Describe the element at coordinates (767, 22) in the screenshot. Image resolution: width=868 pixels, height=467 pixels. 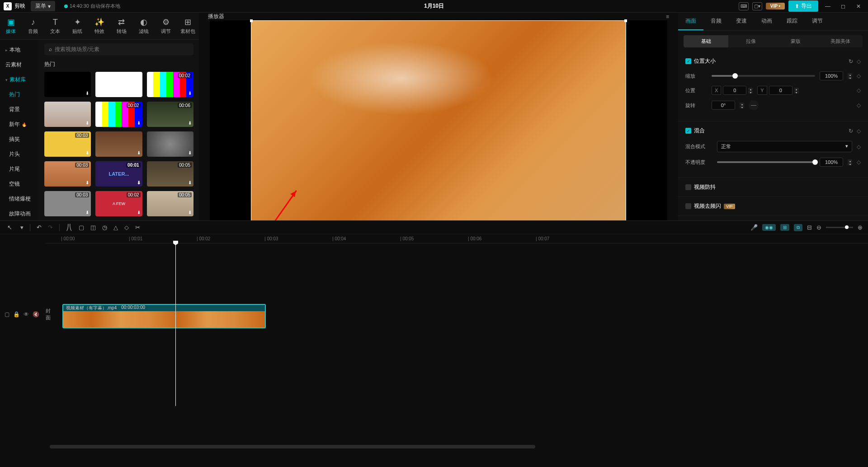
I see `right-tab: 动画` at that location.